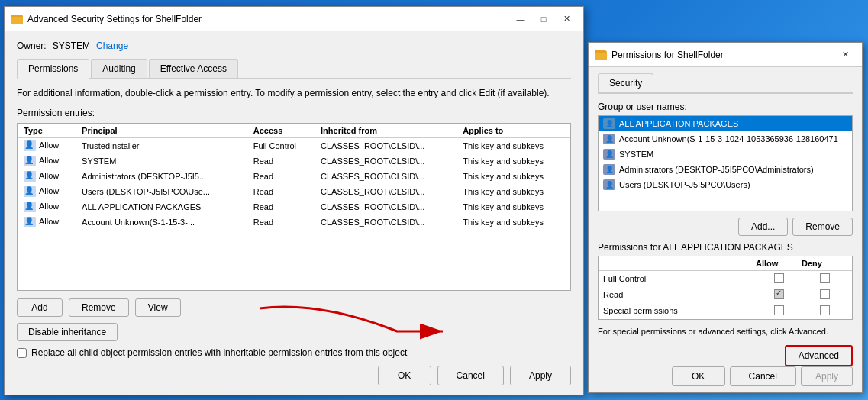 Image resolution: width=868 pixels, height=400 pixels. Describe the element at coordinates (725, 185) in the screenshot. I see `user-list-item: 👤 Users (DESKTOP-J5I5PCO\Users)` at that location.